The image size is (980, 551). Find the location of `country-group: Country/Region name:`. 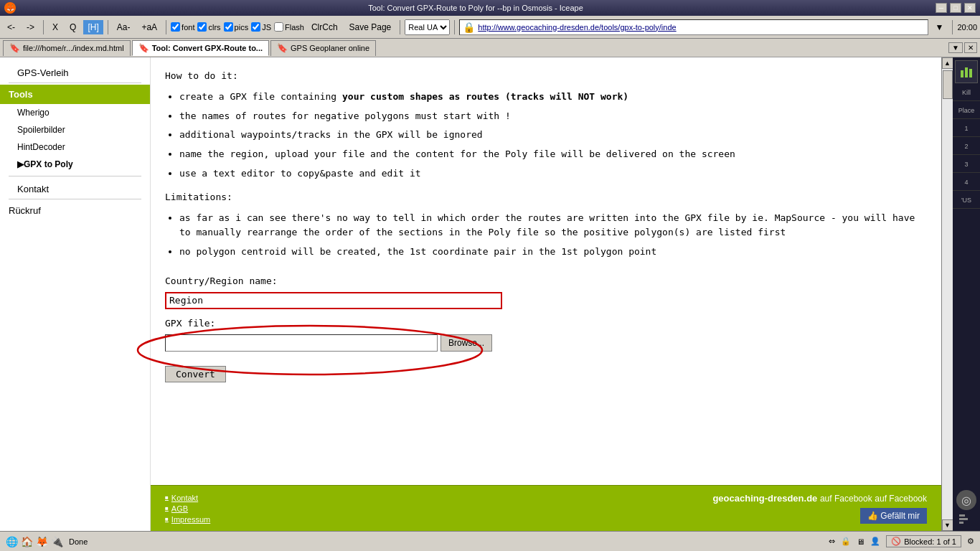

country-group: Country/Region name: is located at coordinates (546, 291).